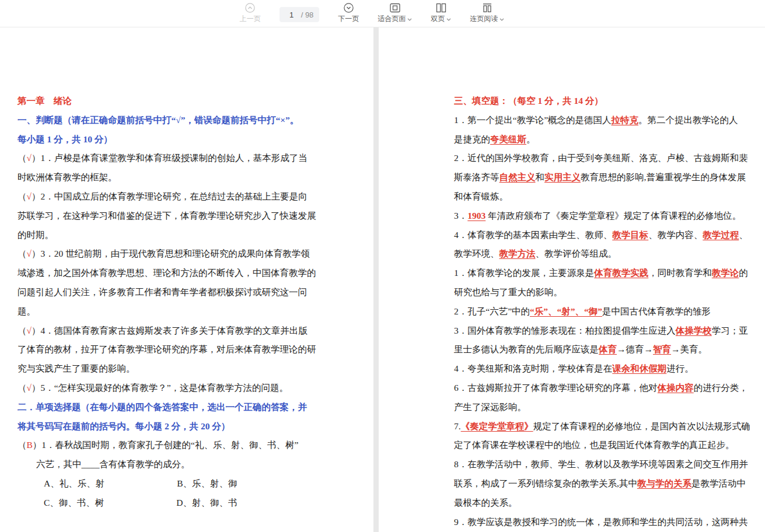 This screenshot has width=765, height=532. What do you see at coordinates (606, 236) in the screenshot?
I see `text-line: 4．体育教学的基本因素由学生、教师、教学目标、教学内容、教学过程、` at bounding box center [606, 236].